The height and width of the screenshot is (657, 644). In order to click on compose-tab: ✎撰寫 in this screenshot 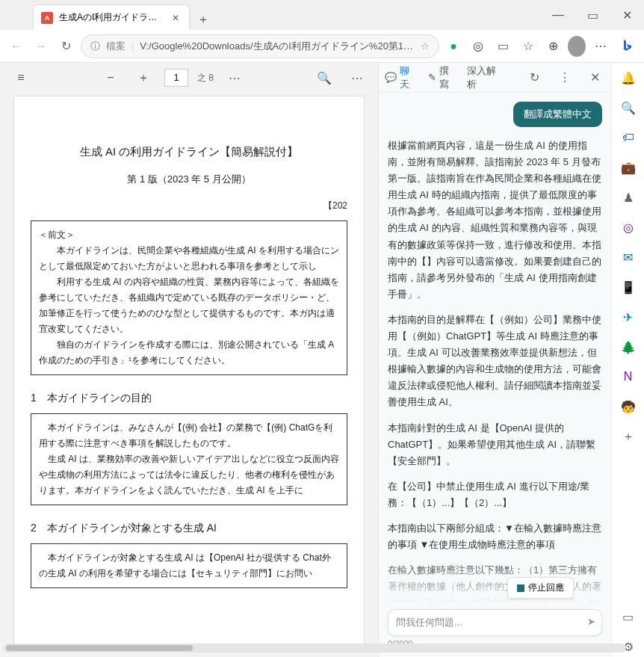, I will do `click(442, 78)`.